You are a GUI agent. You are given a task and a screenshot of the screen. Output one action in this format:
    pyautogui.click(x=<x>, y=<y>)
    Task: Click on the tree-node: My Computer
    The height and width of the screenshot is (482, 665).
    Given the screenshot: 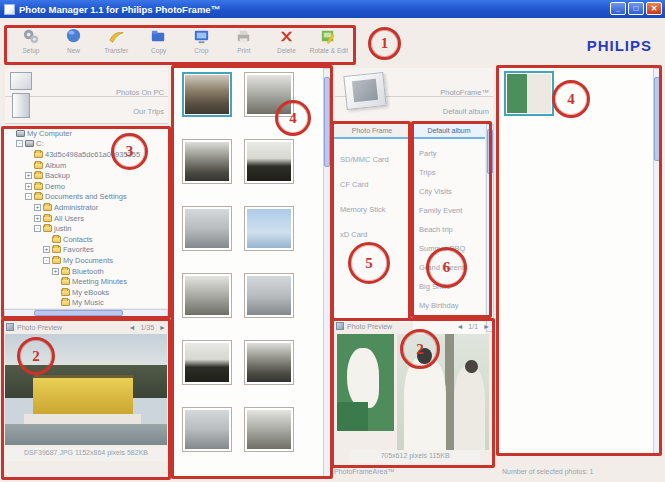 What is the action you would take?
    pyautogui.click(x=86, y=134)
    